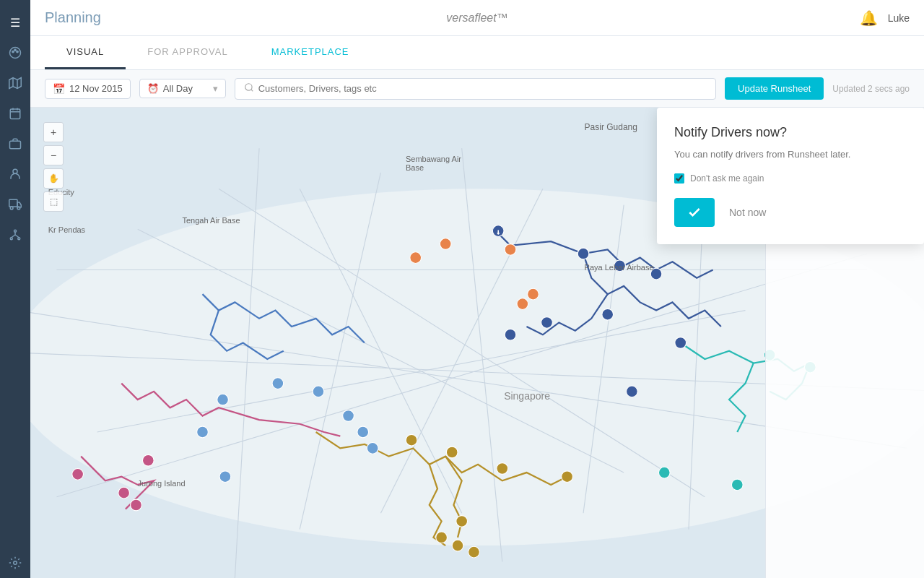 This screenshot has width=924, height=578. I want to click on hierarchy-icon, so click(15, 235).